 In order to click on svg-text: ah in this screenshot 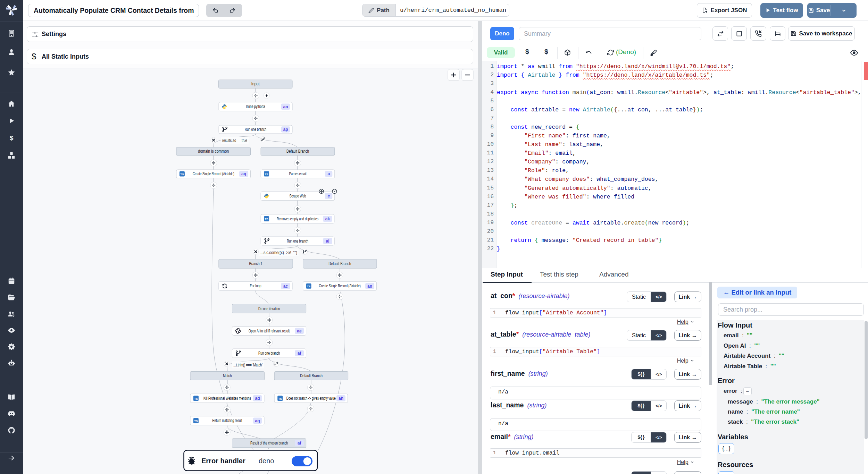, I will do `click(341, 398)`.